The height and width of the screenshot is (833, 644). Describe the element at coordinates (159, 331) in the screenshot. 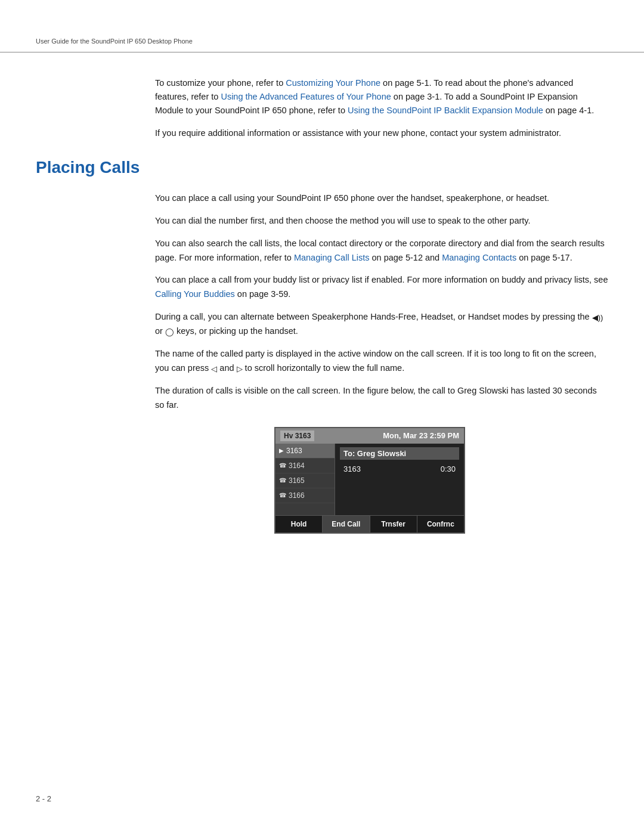

I see `para5-text-b: or` at that location.